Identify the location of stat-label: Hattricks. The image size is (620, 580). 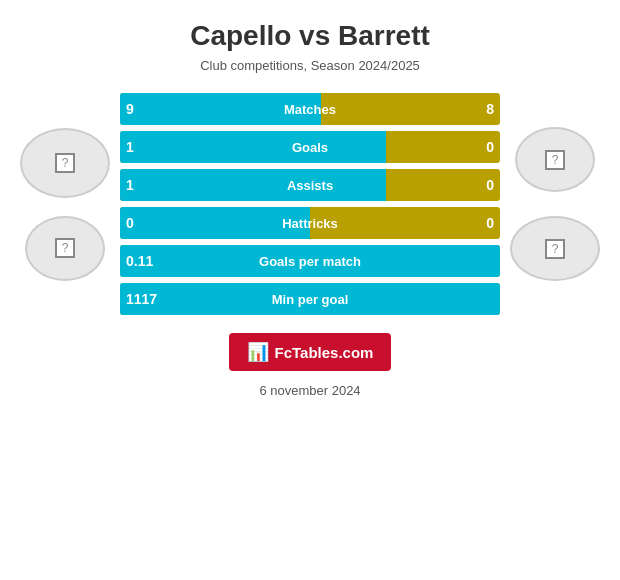
(310, 224).